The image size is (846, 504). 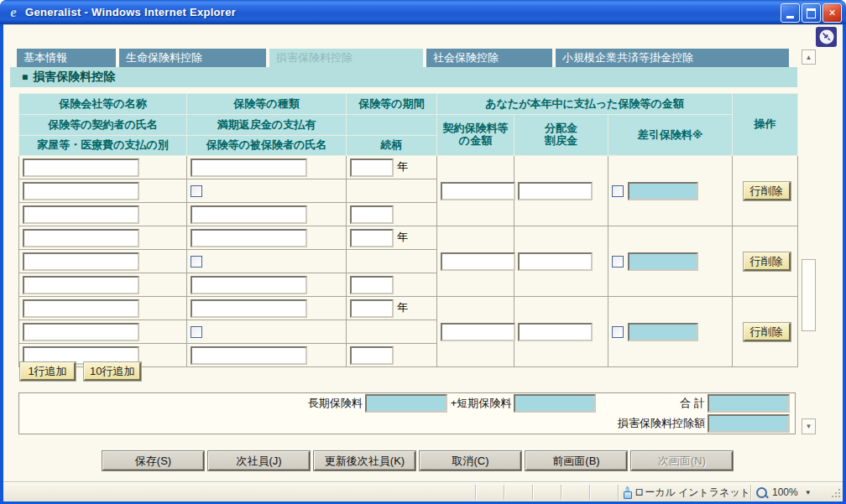 What do you see at coordinates (809, 57) in the screenshot?
I see `scrollbar-up-icon: ▲` at bounding box center [809, 57].